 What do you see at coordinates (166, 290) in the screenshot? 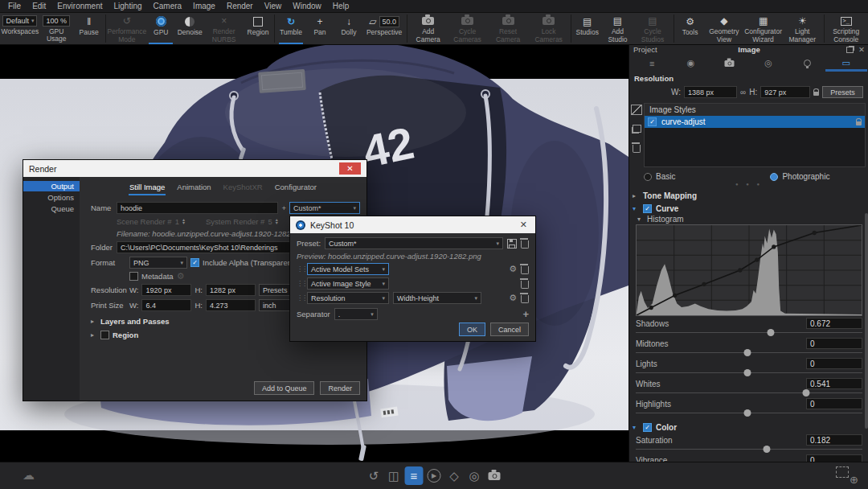
I see `render-width-field: 1920 px` at bounding box center [166, 290].